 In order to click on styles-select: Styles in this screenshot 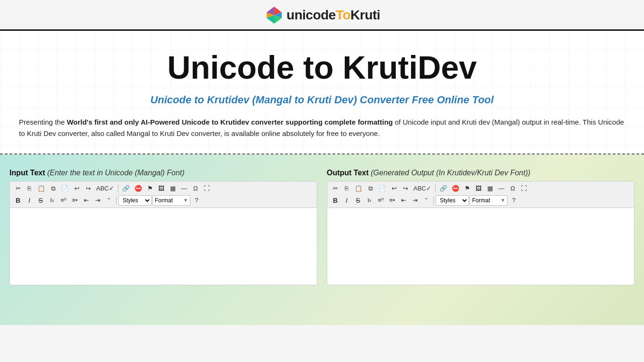, I will do `click(135, 200)`.